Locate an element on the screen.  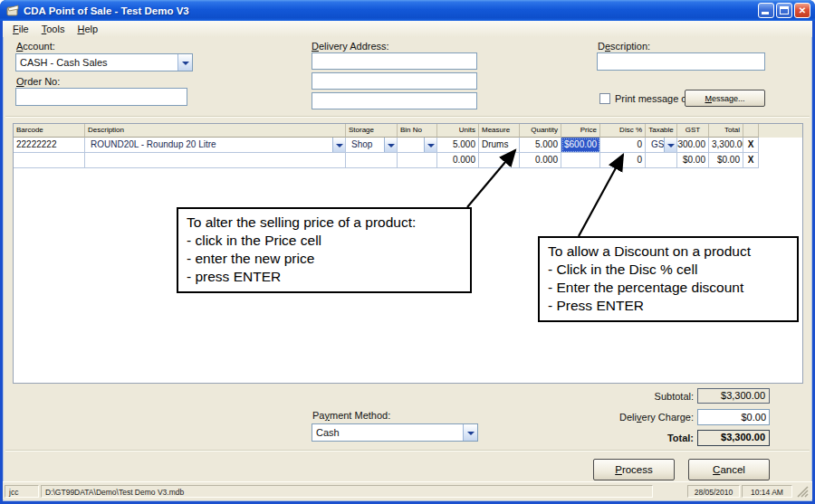
total-value: $3,300.00 is located at coordinates (734, 438).